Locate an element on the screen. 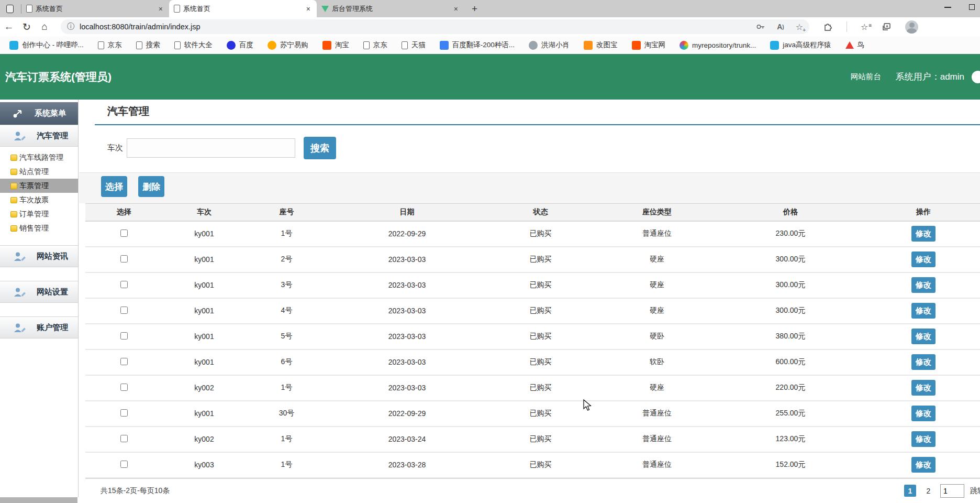 The width and height of the screenshot is (980, 503). bookmark-item: myrepository/trunk... is located at coordinates (718, 45).